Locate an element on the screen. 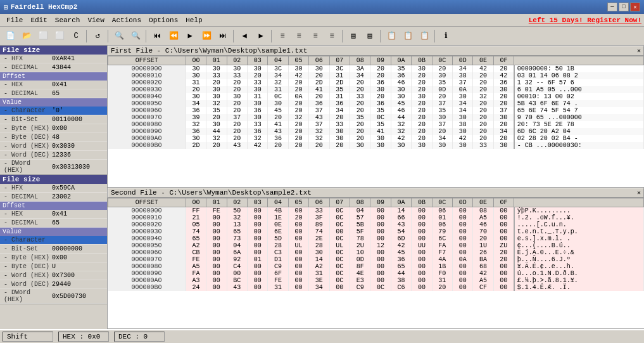 The height and width of the screenshot is (343, 644). toolbar-info: ℹ is located at coordinates (446, 36).